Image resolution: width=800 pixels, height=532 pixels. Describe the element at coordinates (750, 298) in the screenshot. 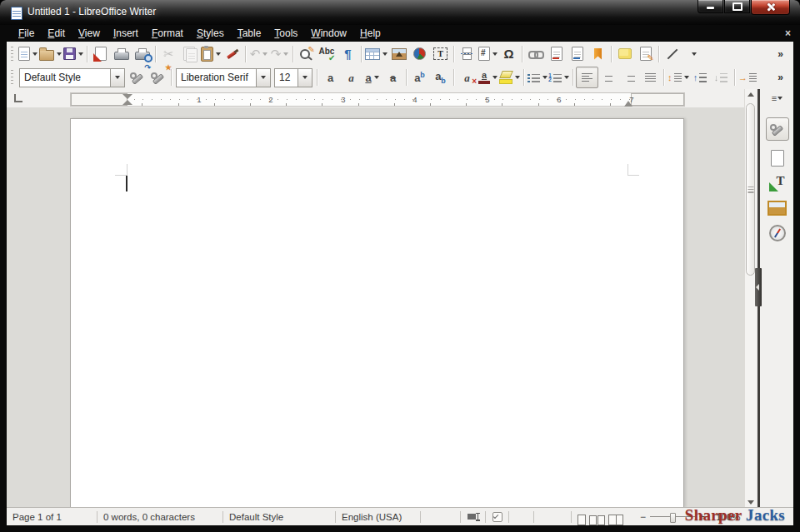

I see `vertical-scrollbar` at that location.